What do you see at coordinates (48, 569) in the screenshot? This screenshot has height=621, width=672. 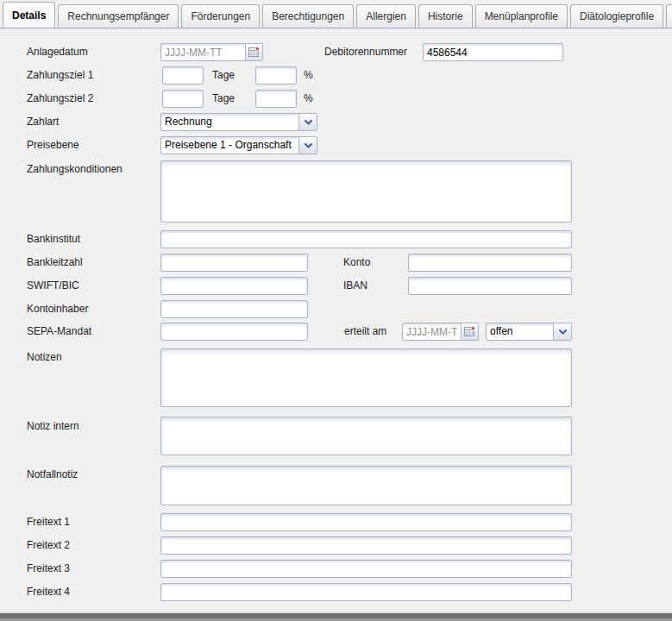 I see `freitext3-label: Freitext 3` at bounding box center [48, 569].